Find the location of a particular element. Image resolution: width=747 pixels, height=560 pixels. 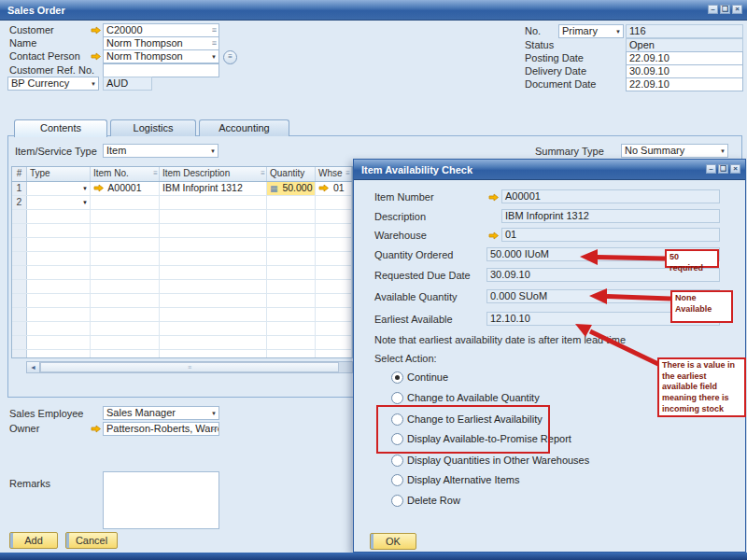

requested-due-date-label: Requested Due Date is located at coordinates (422, 275).